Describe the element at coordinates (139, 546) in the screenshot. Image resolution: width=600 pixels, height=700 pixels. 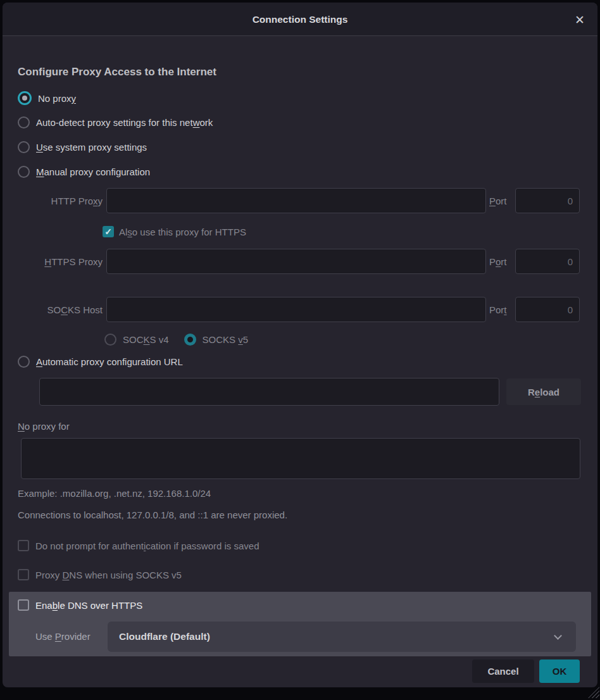
I see `no-auth-prompt-row: Do not prompt for authentication if pass…` at that location.